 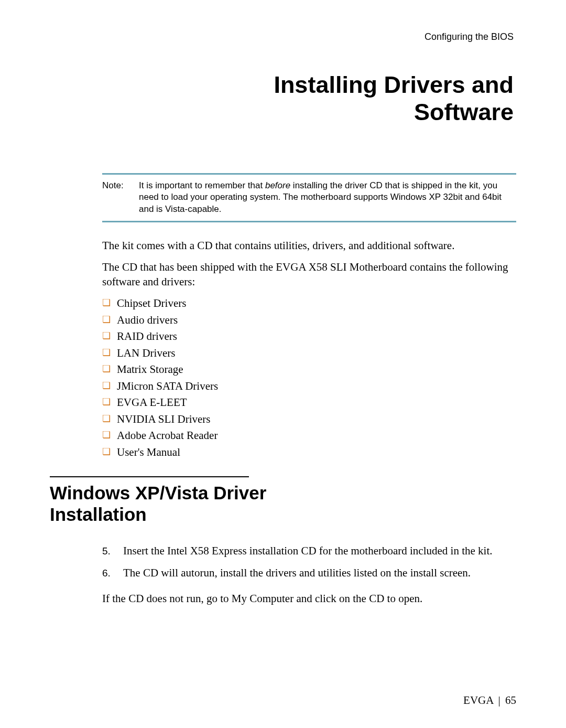 What do you see at coordinates (278, 186) in the screenshot?
I see `note-italic: before` at bounding box center [278, 186].